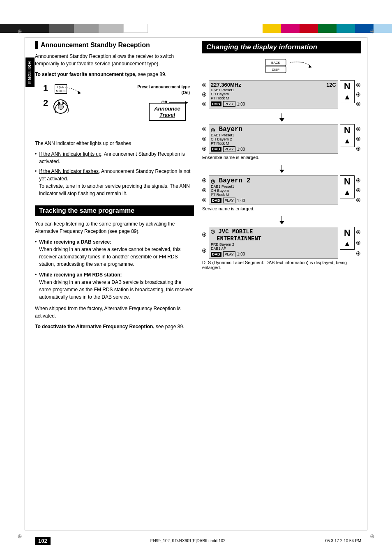  I want to click on display1-freq: 227.360MHz 12C, so click(274, 85).